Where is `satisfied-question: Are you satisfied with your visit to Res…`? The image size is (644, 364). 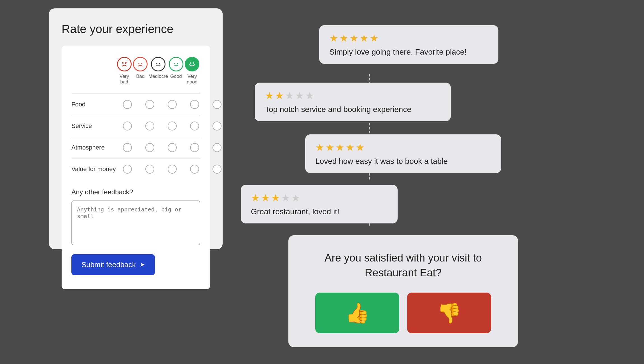
satisfied-question: Are you satisfied with your visit to Res… is located at coordinates (403, 265).